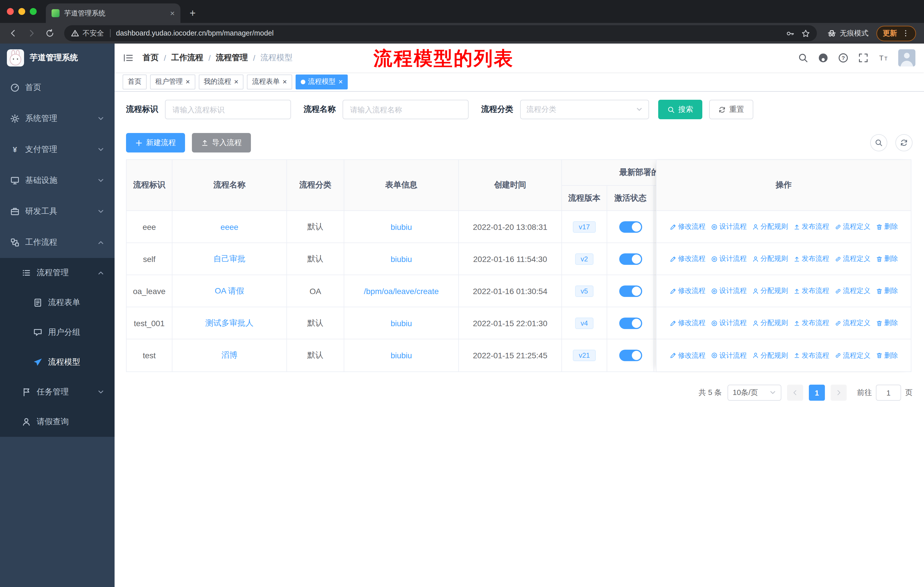 This screenshot has height=587, width=924. What do you see at coordinates (228, 110) in the screenshot?
I see `process-id-input` at bounding box center [228, 110].